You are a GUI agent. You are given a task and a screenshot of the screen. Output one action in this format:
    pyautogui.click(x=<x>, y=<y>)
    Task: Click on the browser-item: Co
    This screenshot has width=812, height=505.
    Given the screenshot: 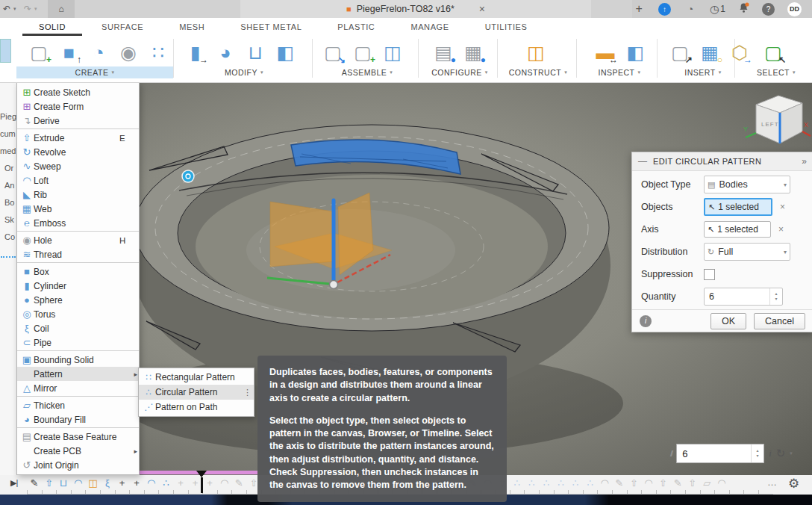 What is the action you would take?
    pyautogui.click(x=8, y=238)
    